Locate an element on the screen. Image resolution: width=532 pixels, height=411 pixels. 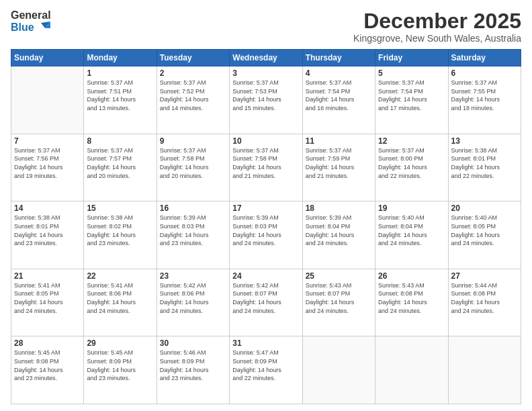
day-info: Sunrise: 5:45 AMSunset: 8:08 PMDaylight:… is located at coordinates (47, 365).